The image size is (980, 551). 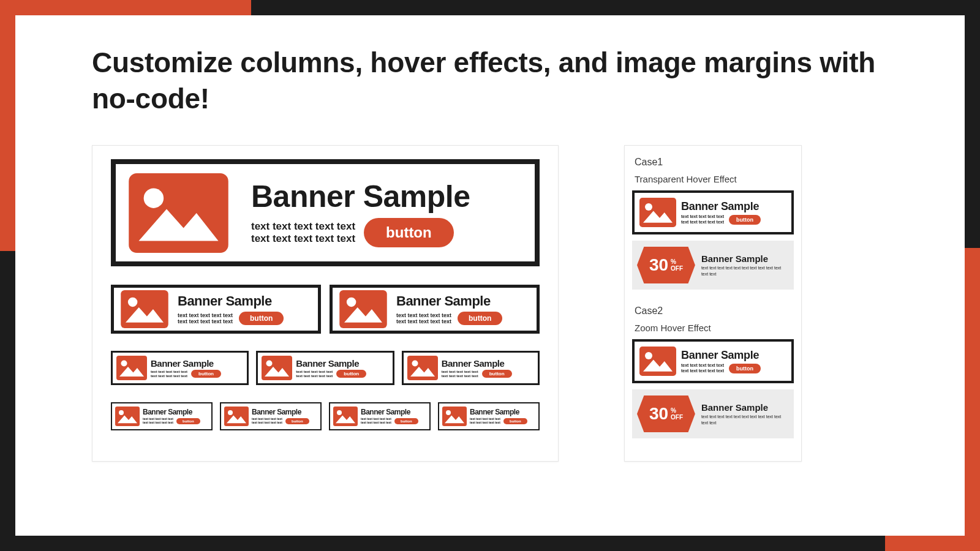 What do you see at coordinates (713, 265) in the screenshot?
I see `case1-promo: 30 %OFF Banner Sample text text text tex…` at bounding box center [713, 265].